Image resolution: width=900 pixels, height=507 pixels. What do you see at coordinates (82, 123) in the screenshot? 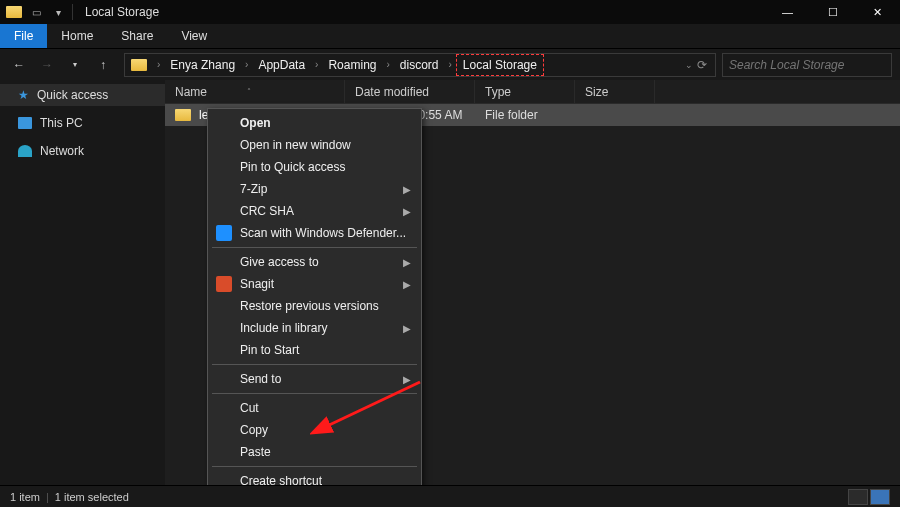
I see `sidebar-item-this-pc: This PC` at bounding box center [82, 123].